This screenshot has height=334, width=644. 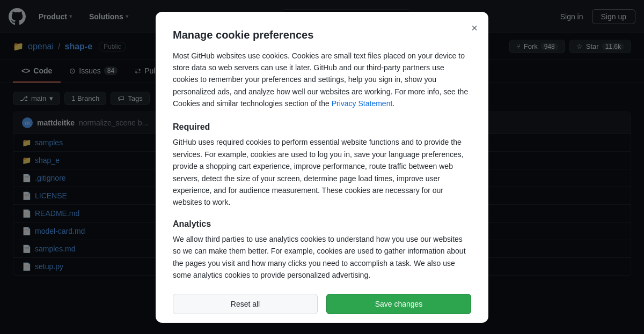 I want to click on analytics-text: We allow third parties to use analytics …, so click(x=322, y=257).